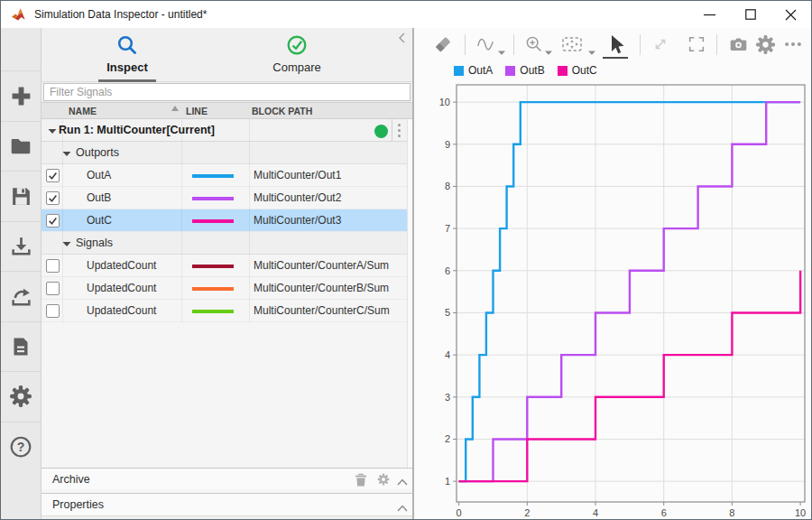 The height and width of the screenshot is (520, 812). What do you see at coordinates (502, 51) in the screenshot?
I see `signal-display-dropdown` at bounding box center [502, 51].